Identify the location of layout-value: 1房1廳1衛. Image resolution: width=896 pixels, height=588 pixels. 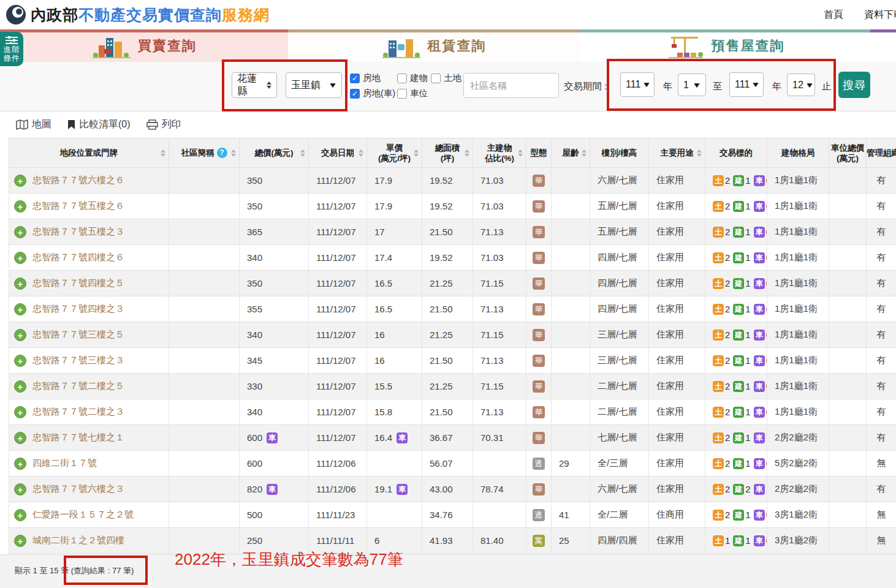
(798, 206).